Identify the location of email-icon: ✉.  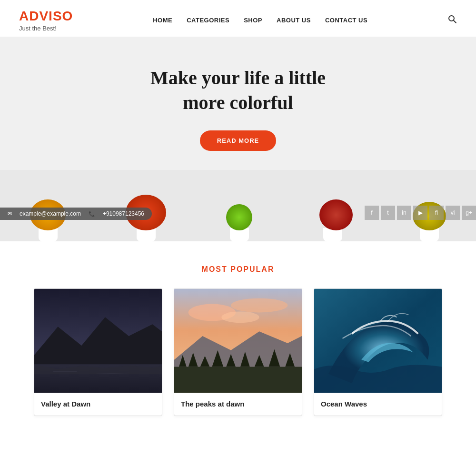
(10, 214).